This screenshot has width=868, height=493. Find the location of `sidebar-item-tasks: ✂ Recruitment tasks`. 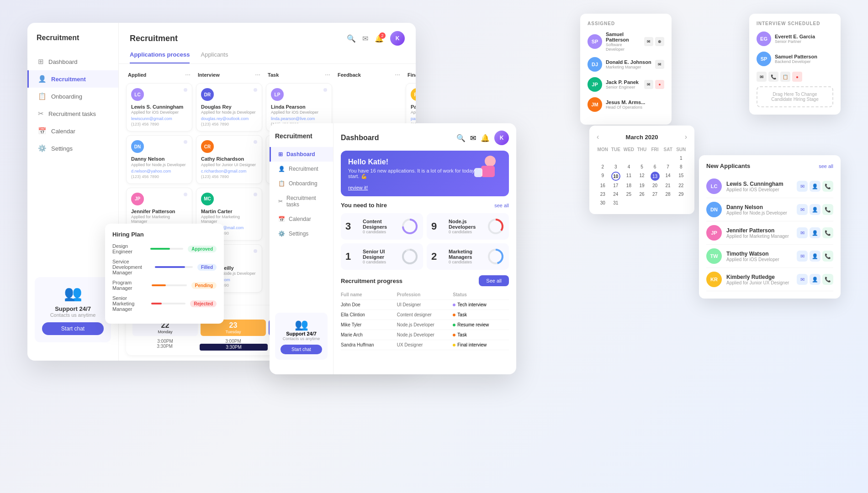

sidebar-item-tasks: ✂ Recruitment tasks is located at coordinates (73, 114).